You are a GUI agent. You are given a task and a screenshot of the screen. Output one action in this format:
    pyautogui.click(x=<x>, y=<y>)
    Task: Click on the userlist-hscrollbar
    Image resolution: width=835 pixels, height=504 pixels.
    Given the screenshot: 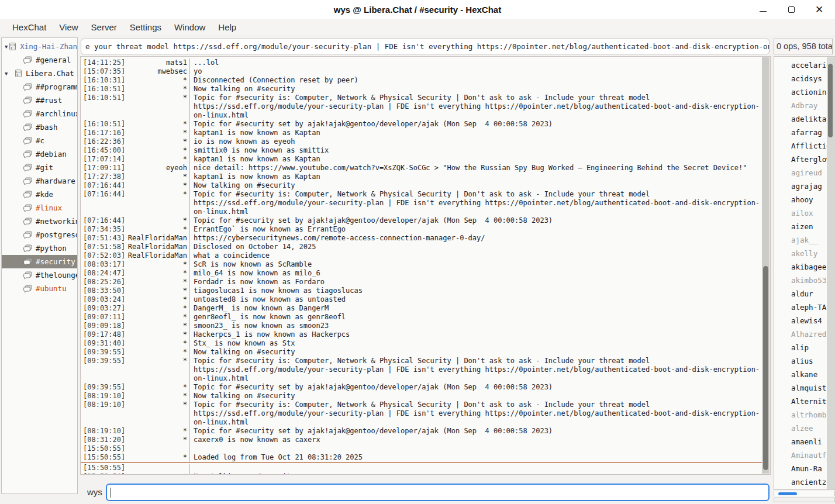 What is the action you would take?
    pyautogui.click(x=805, y=493)
    